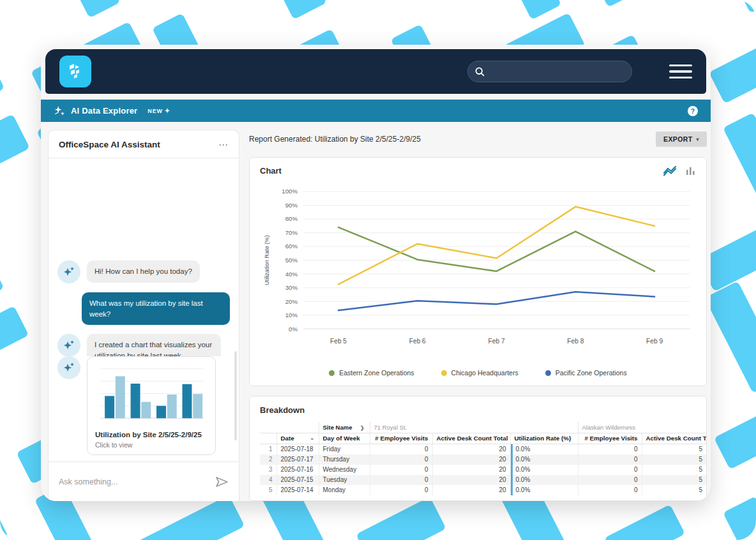  What do you see at coordinates (575, 342) in the screenshot?
I see `svg-text: Feb 8` at bounding box center [575, 342].